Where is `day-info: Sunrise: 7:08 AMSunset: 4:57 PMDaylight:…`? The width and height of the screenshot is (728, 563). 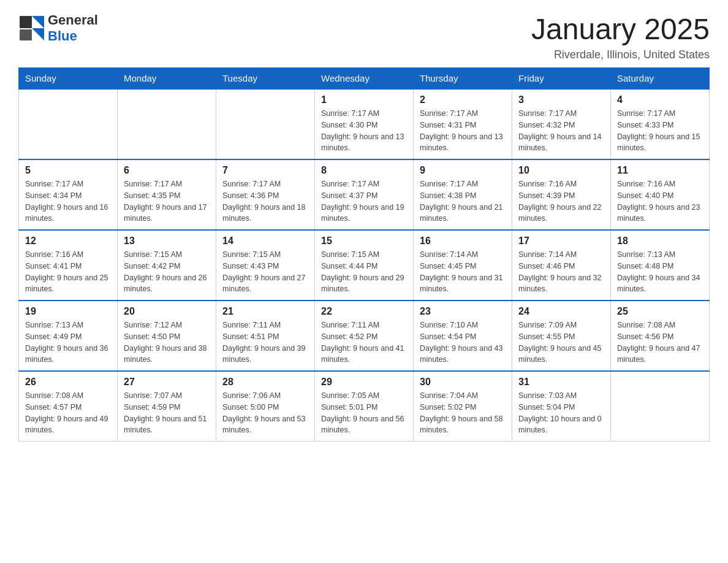
day-info: Sunrise: 7:08 AMSunset: 4:57 PMDaylight:… is located at coordinates (68, 413).